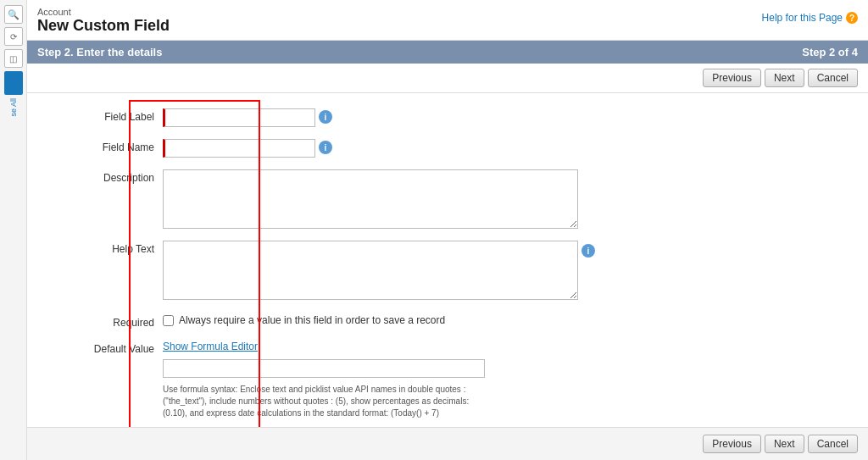 This screenshot has width=868, height=460. I want to click on field-name-info-icon: i, so click(326, 147).